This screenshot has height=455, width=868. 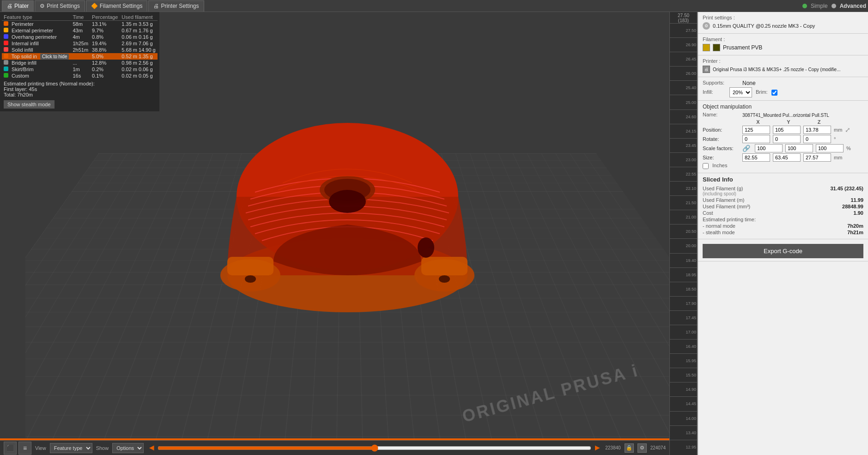 I want to click on filament-value: Prusament PVB, so click(x=743, y=48).